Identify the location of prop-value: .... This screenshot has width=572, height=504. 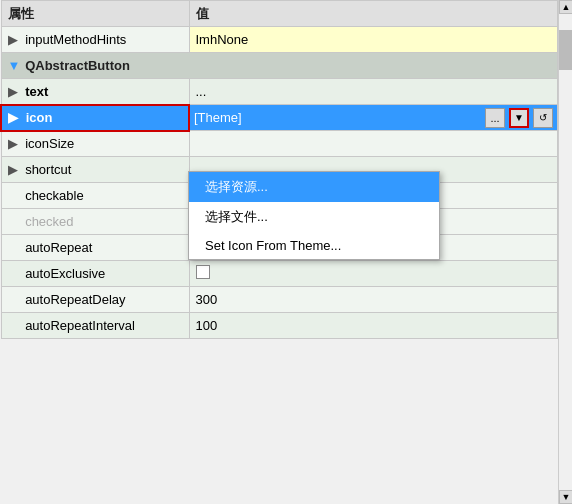
(374, 92).